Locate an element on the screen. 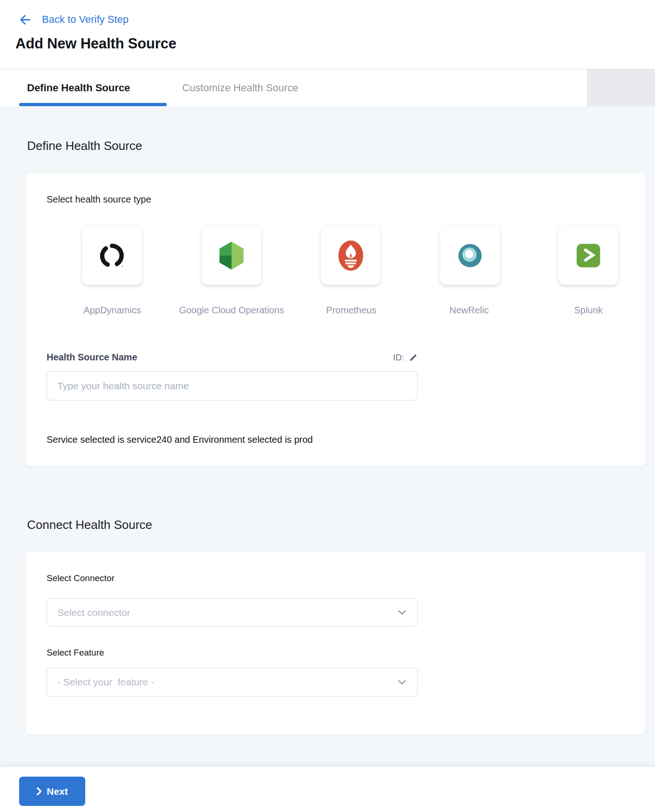  source-tile-newrelic is located at coordinates (470, 256).